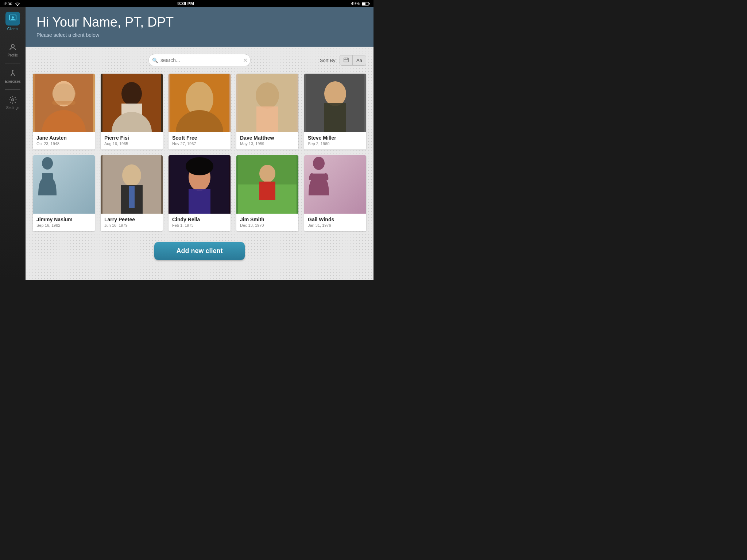 This screenshot has height=560, width=747. I want to click on client-name: Cindy Rella, so click(200, 219).